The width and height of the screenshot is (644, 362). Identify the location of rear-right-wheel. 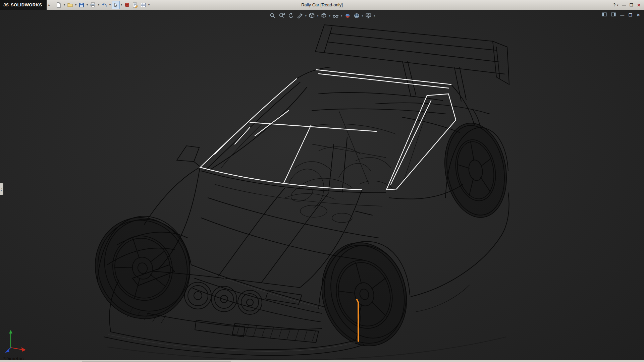
(476, 170).